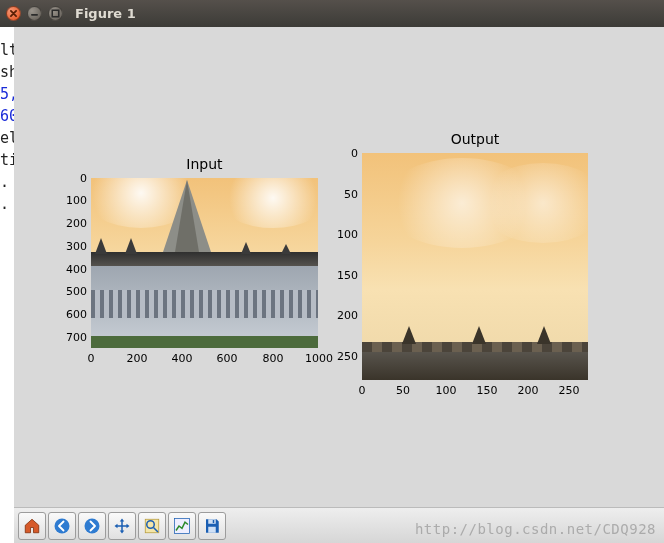 This screenshot has width=664, height=543. Describe the element at coordinates (212, 526) in the screenshot. I see `save-icon` at that location.